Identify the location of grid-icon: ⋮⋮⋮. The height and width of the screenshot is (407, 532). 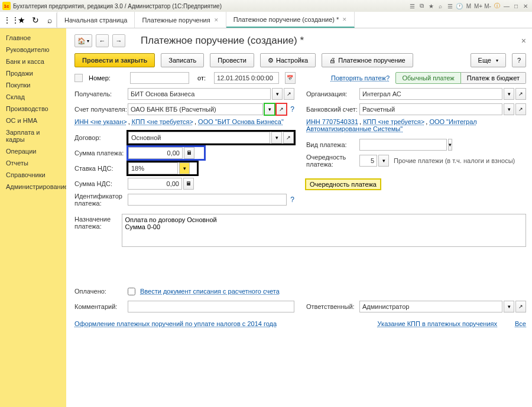
(7, 20).